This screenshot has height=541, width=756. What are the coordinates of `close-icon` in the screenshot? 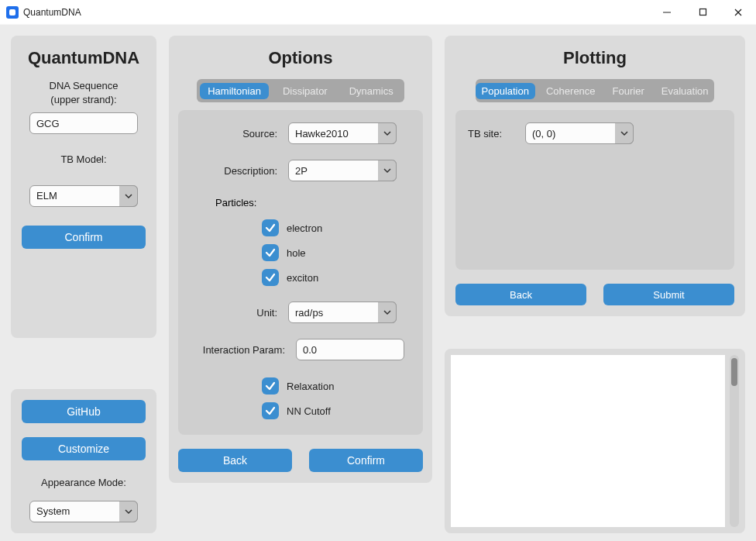 It's located at (738, 12).